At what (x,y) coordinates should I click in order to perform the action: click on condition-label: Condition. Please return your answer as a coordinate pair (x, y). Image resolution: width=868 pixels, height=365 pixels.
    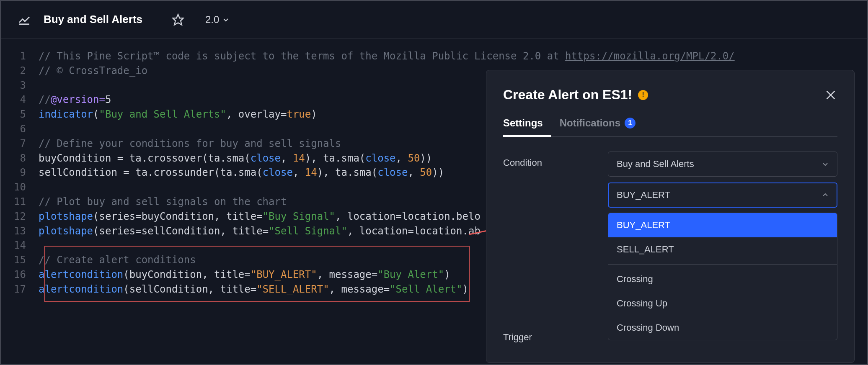
    Looking at the image, I should click on (555, 160).